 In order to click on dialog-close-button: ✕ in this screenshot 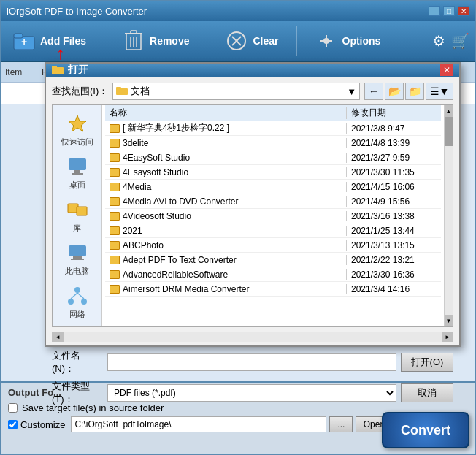, I will do `click(447, 70)`.